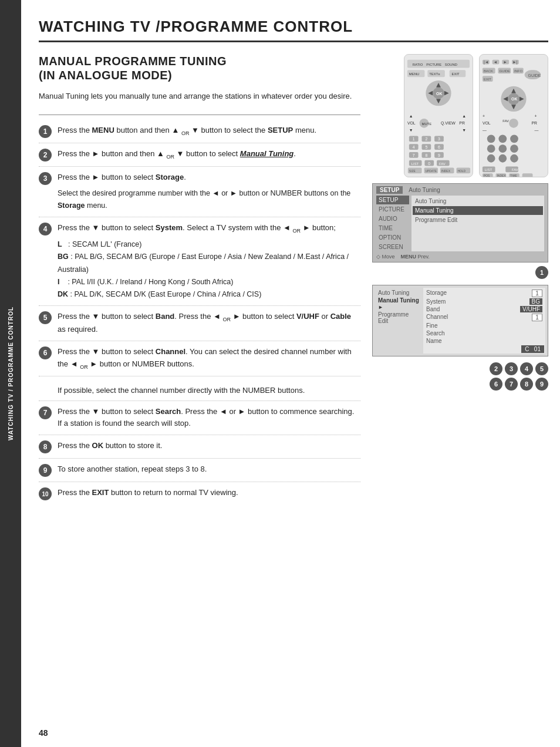  I want to click on svg-text: 1, so click(414, 139).